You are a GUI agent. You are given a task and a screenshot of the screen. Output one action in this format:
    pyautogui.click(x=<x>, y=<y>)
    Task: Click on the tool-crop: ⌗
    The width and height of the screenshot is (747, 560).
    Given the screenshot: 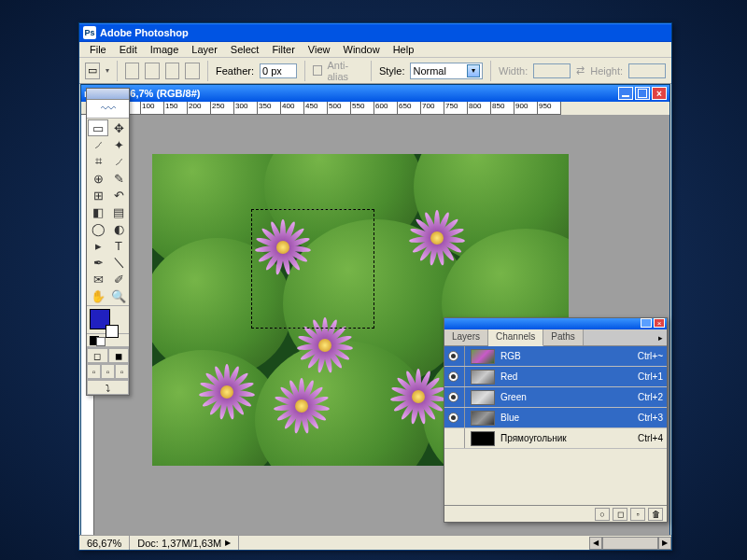 What is the action you would take?
    pyautogui.click(x=98, y=161)
    